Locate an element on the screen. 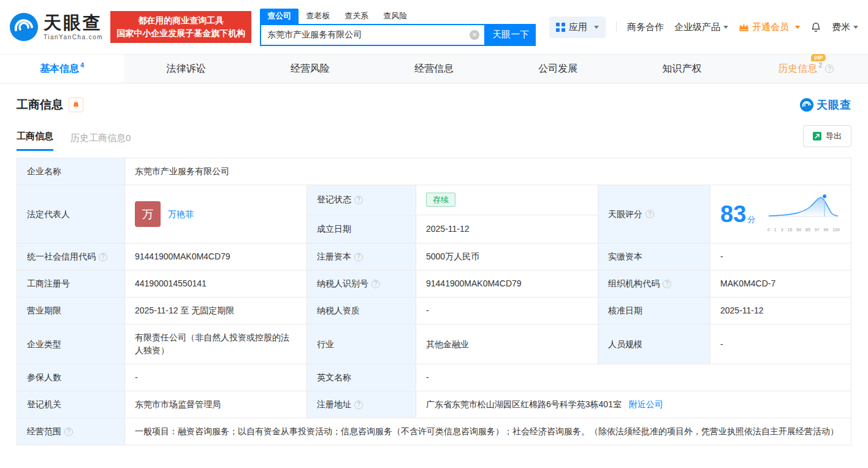 This screenshot has width=868, height=468. subtab-business-registration: 工商信息 is located at coordinates (35, 141).